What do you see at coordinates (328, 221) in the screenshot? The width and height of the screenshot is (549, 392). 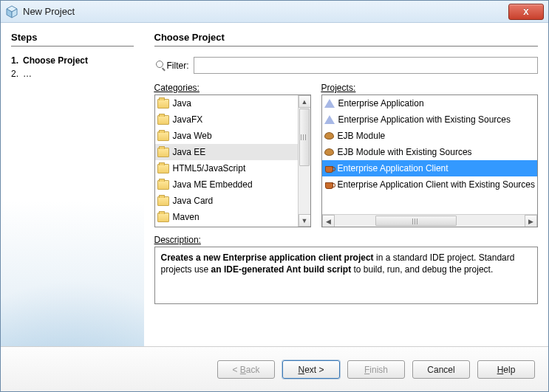 I see `scroll-left-arrow: ◀` at bounding box center [328, 221].